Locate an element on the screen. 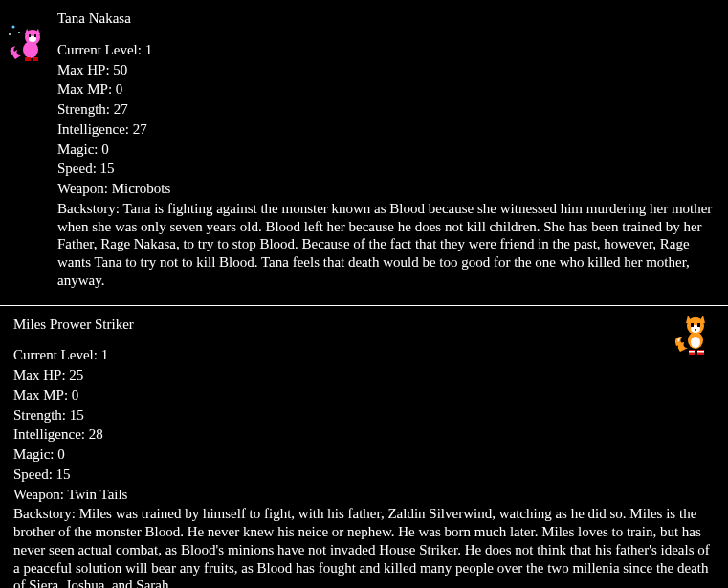 The width and height of the screenshot is (728, 588). pink-fox-sprite is located at coordinates (29, 44).